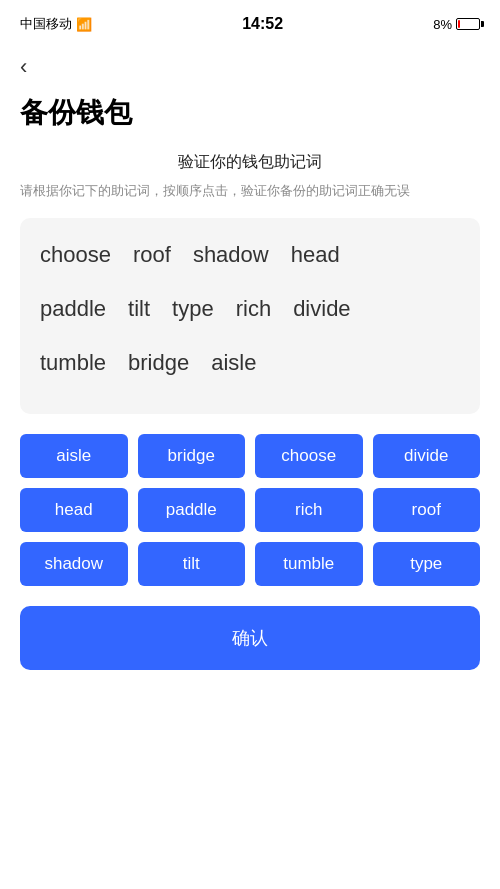 This screenshot has height=889, width=500. I want to click on word-row-3: tumble bridge aisle, so click(250, 370).